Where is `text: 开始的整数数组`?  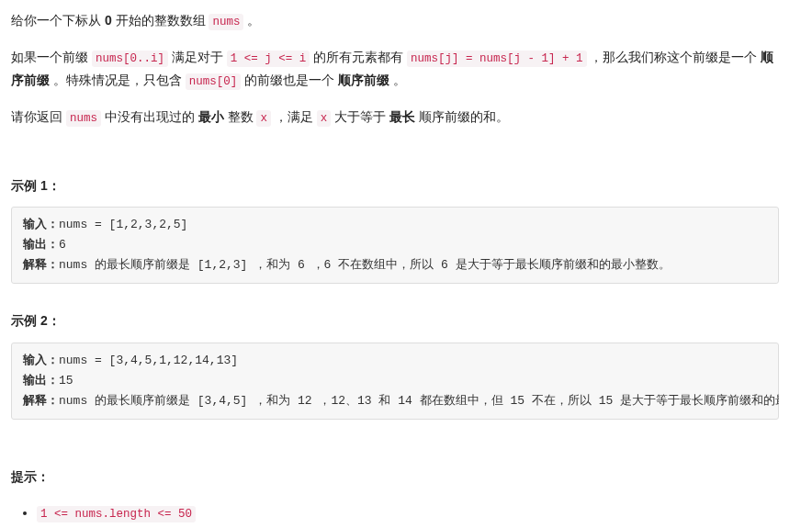
text: 开始的整数数组 is located at coordinates (161, 20).